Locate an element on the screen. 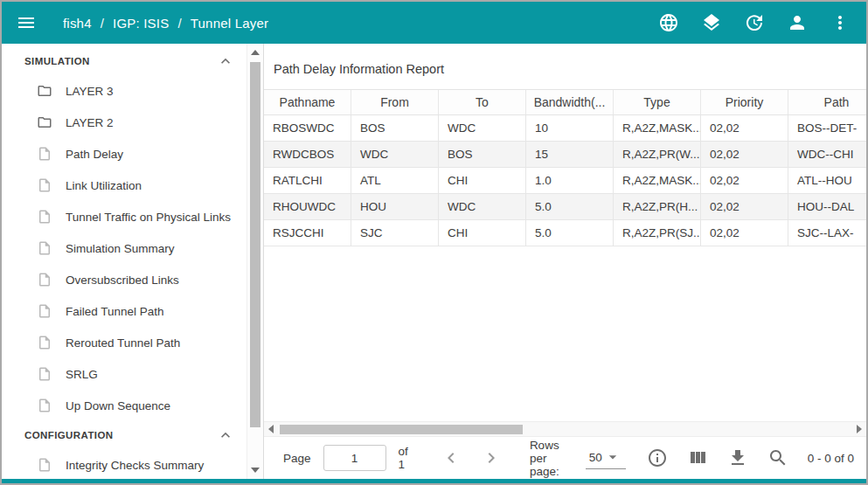 The image size is (868, 485). sidebar-scrollbar is located at coordinates (255, 261).